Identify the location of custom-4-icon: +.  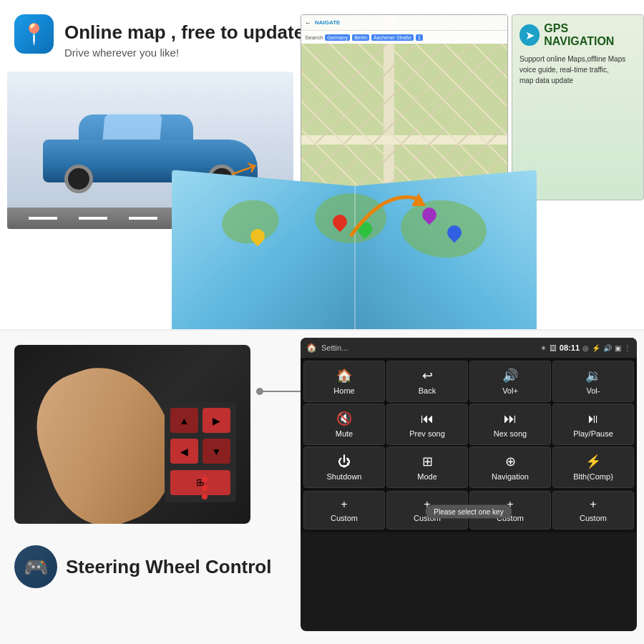
(592, 504).